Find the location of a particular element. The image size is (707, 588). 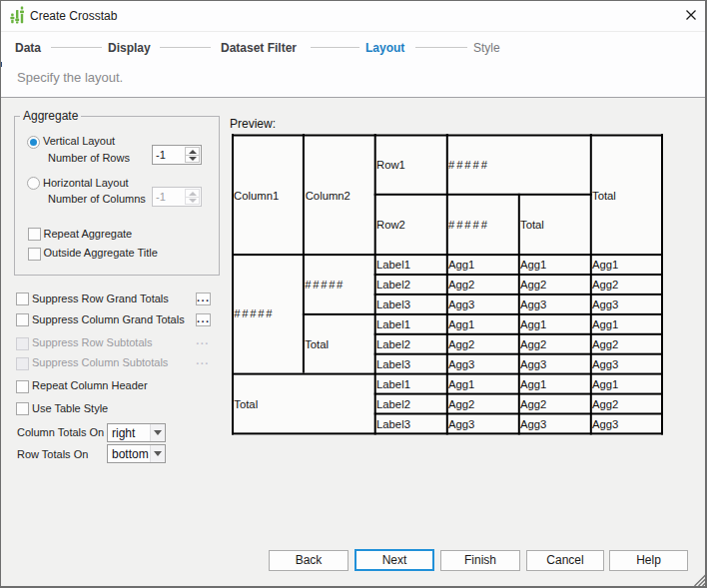

svg-text: Column1 is located at coordinates (256, 196).